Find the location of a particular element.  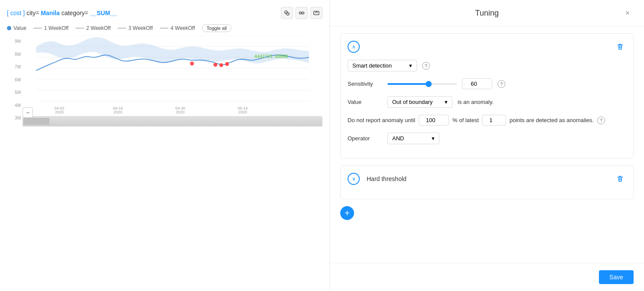

x-label-4b: 2020 is located at coordinates (243, 112).